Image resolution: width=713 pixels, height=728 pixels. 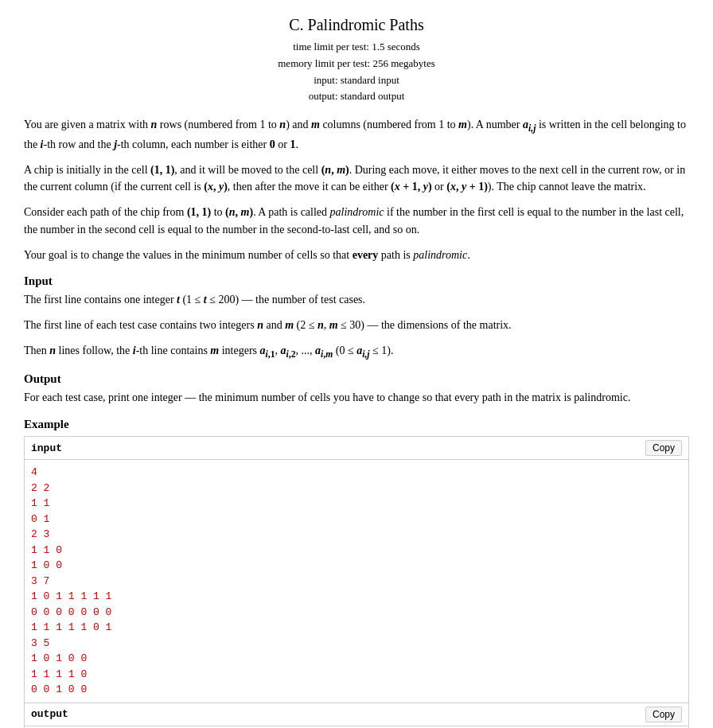 What do you see at coordinates (356, 473) in the screenshot?
I see `input-line: 4` at bounding box center [356, 473].